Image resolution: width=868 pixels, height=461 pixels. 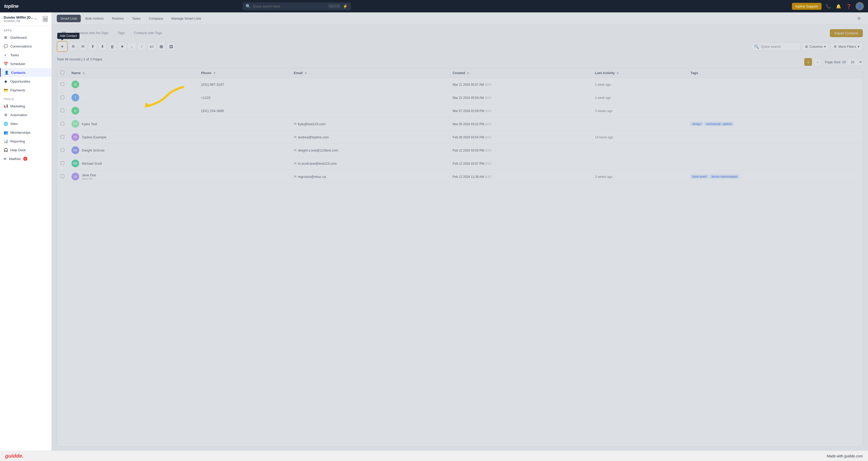 I want to click on sidebar-item-opportunities: ◆ Opportunities, so click(x=26, y=81).